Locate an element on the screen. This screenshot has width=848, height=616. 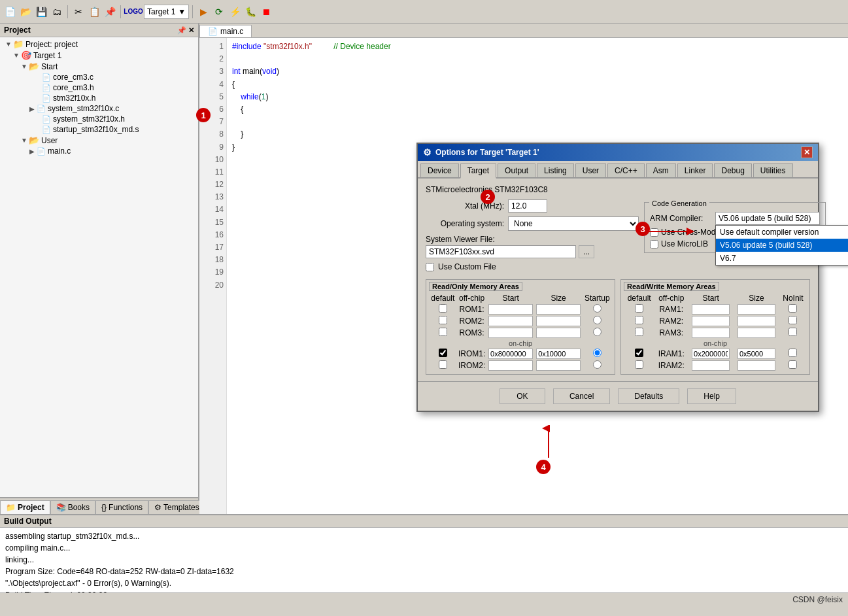
close-panel-icon: ✕ is located at coordinates (191, 30).